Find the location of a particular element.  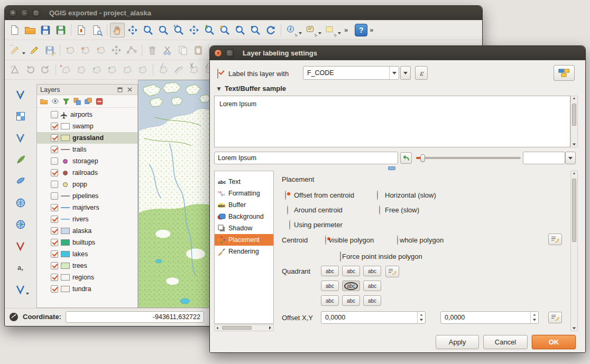

field-combo: F_CODE is located at coordinates (351, 73).